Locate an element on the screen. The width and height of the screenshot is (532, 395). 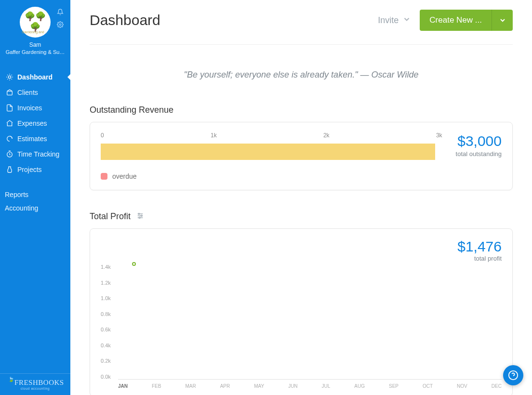
tick: 3k is located at coordinates (439, 135).